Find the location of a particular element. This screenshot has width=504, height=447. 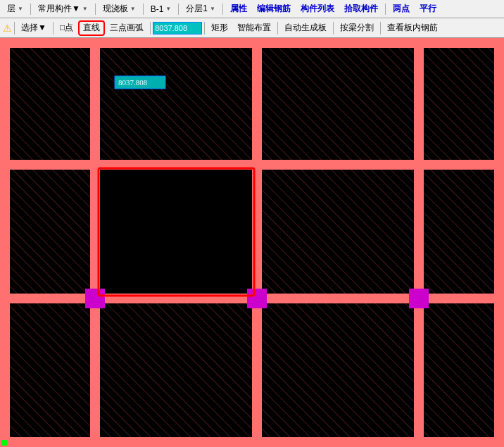

warning-icon: ⚠ is located at coordinates (7, 28).